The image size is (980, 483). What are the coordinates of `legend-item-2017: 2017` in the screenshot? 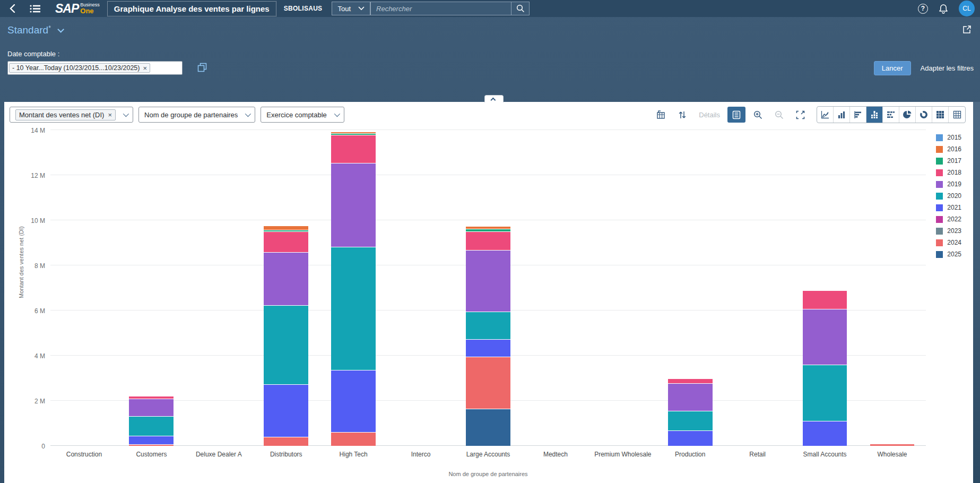 It's located at (949, 161).